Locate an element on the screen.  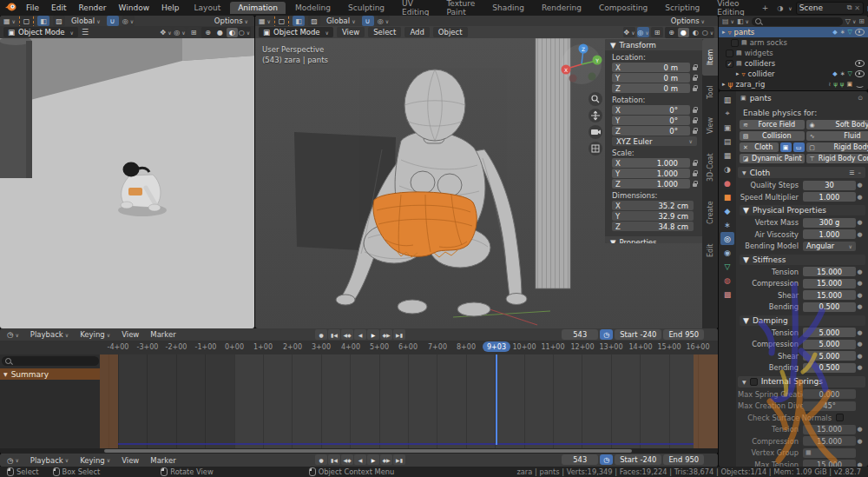
eye-visibility-icon is located at coordinates (859, 74).